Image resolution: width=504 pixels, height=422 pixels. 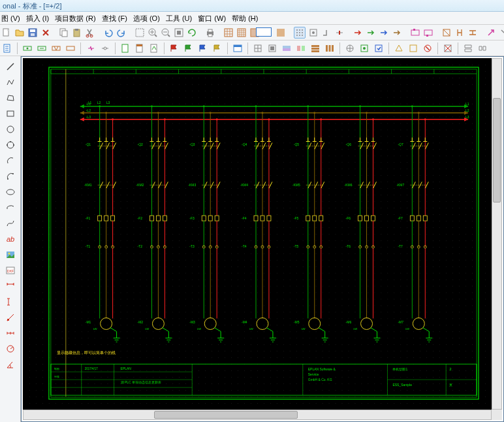 I want to click on zoom-in-icon, so click(x=153, y=33).